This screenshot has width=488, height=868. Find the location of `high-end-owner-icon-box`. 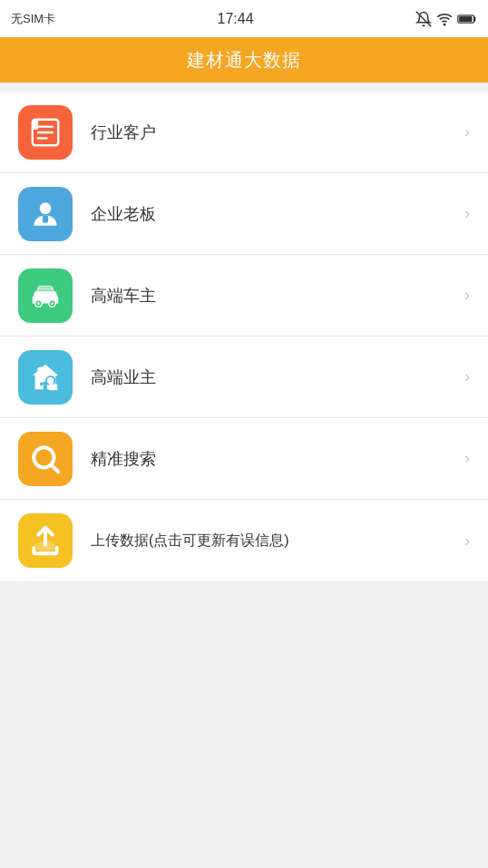

high-end-owner-icon-box is located at coordinates (45, 377).